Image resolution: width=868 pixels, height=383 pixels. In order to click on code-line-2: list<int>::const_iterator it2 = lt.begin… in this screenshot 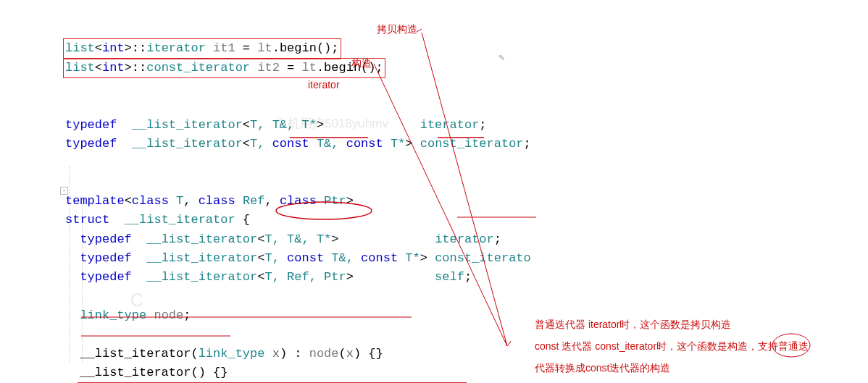, I will do `click(225, 68)`.